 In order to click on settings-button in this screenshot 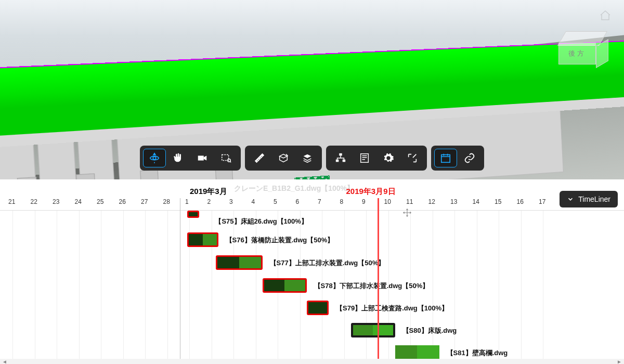, I will do `click(388, 158)`.